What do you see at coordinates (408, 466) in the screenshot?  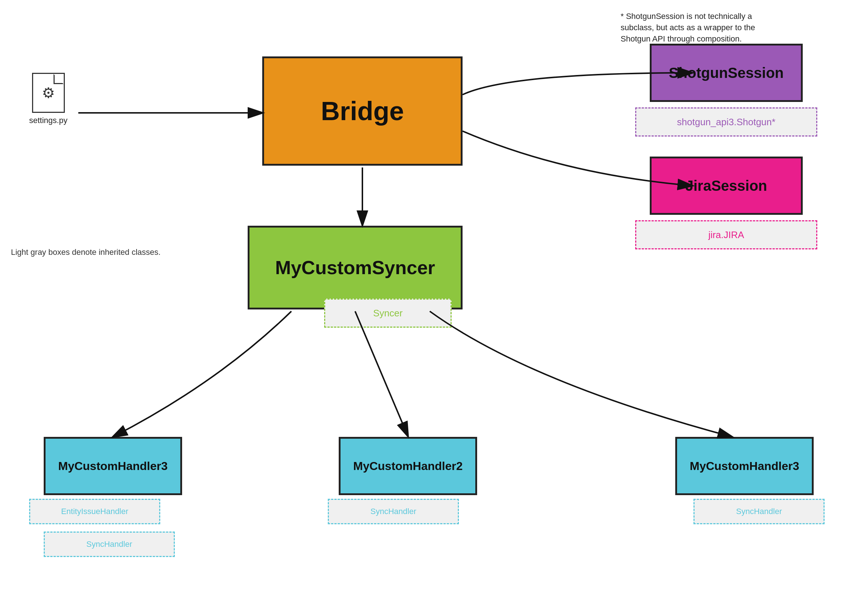 I see `handler-center-label: MyCustomHandler2` at bounding box center [408, 466].